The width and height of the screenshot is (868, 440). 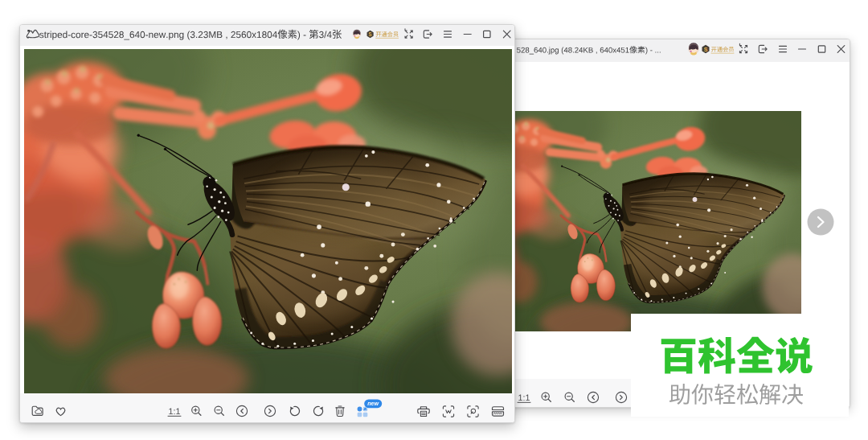 I want to click on svg-text: new, so click(x=373, y=404).